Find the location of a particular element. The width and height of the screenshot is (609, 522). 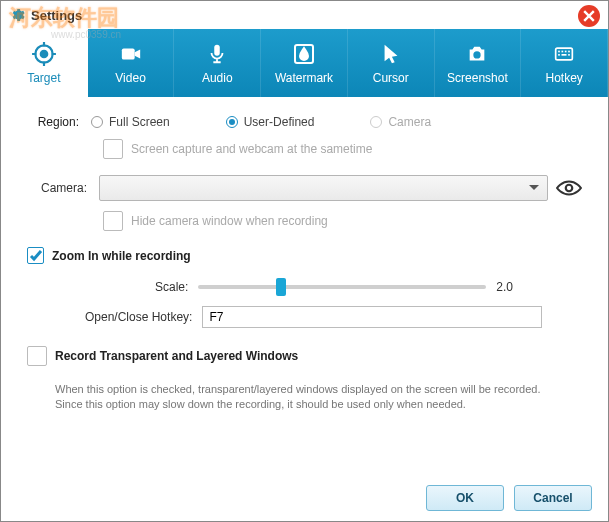

cursor-icon is located at coordinates (391, 54).